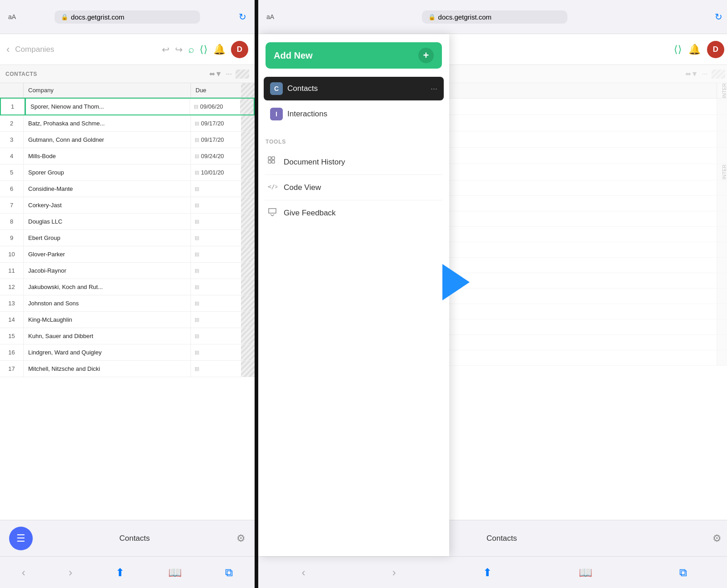 Image resolution: width=727 pixels, height=588 pixels. What do you see at coordinates (276, 89) in the screenshot?
I see `contacts-icon: C` at bounding box center [276, 89].